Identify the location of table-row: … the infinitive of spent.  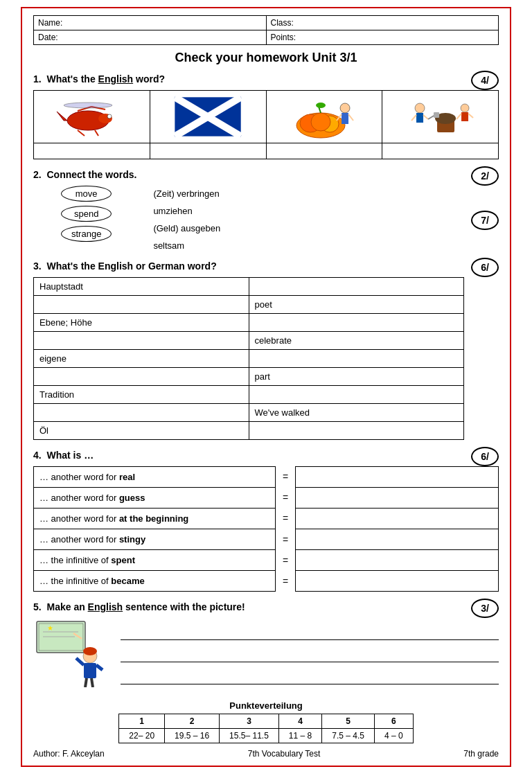
(155, 560).